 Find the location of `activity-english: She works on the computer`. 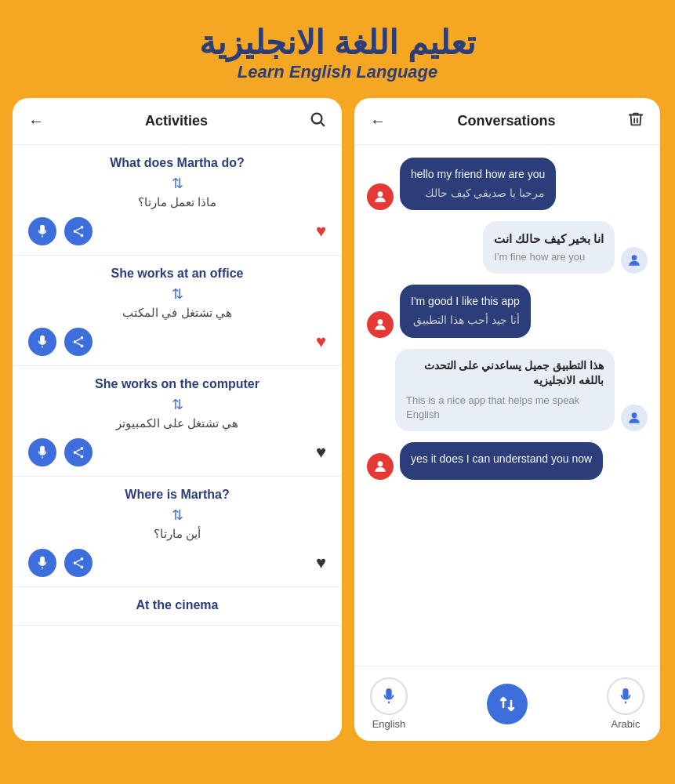

activity-english: She works on the computer is located at coordinates (177, 384).